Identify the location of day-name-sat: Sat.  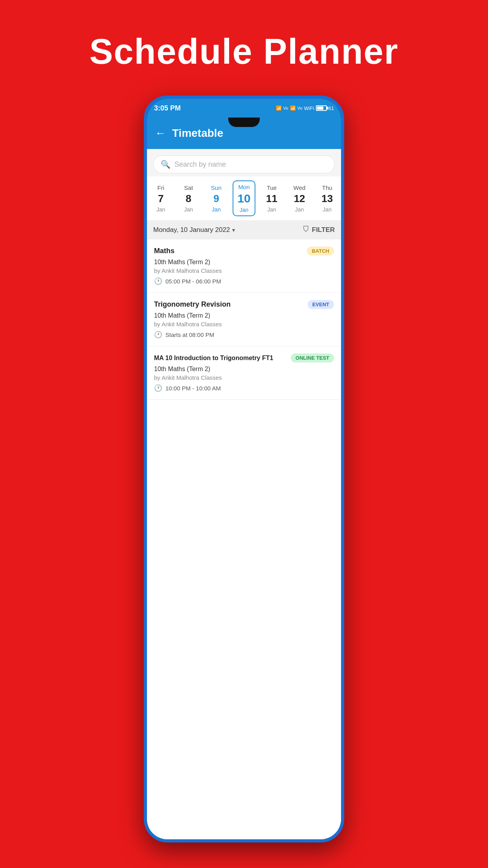
(189, 188).